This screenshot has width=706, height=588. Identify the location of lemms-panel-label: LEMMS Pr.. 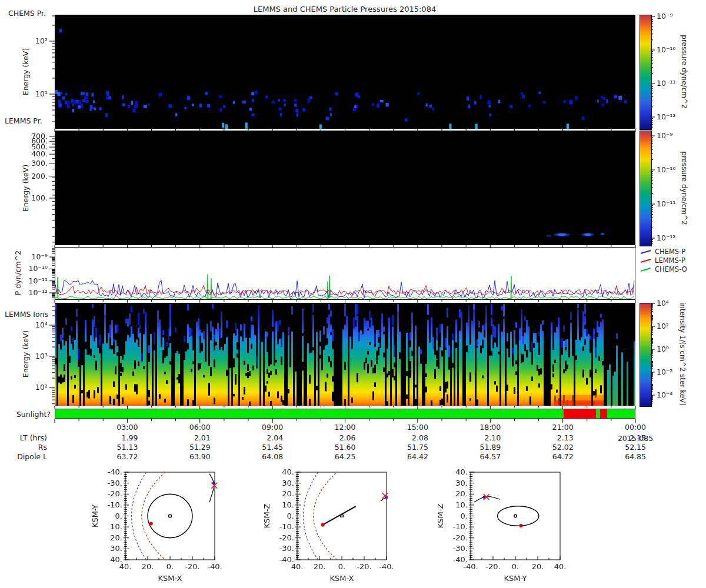
(24, 121).